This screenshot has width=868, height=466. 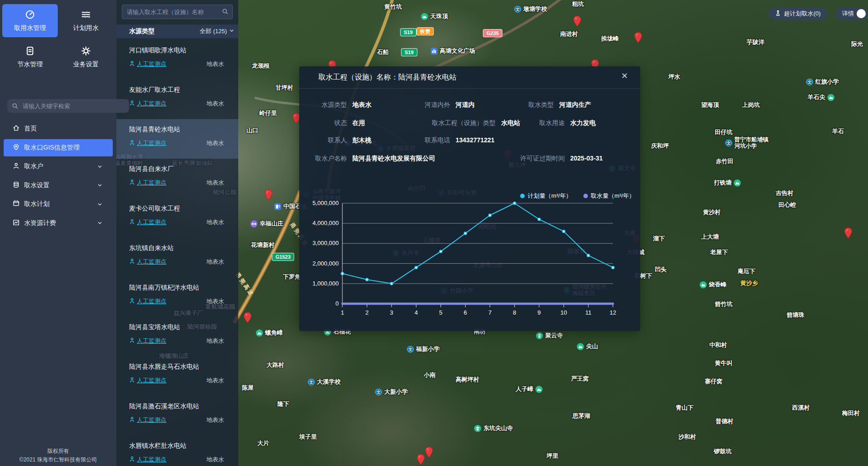 What do you see at coordinates (467, 380) in the screenshot?
I see `map-label-text: 高树坪村` at bounding box center [467, 380].